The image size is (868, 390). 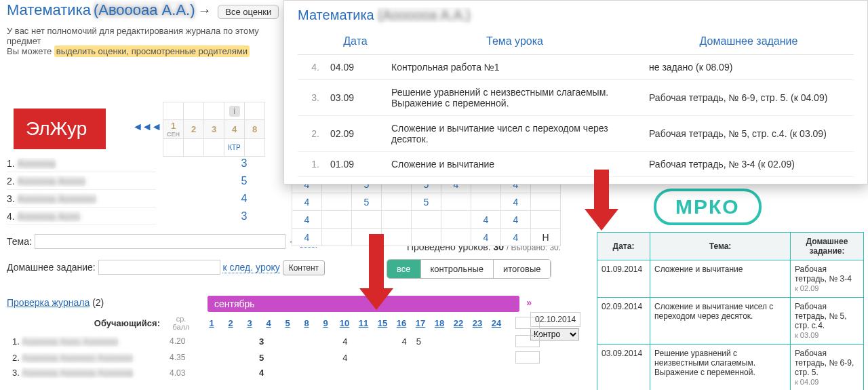 I want to click on day-col: 2, so click(x=194, y=130).